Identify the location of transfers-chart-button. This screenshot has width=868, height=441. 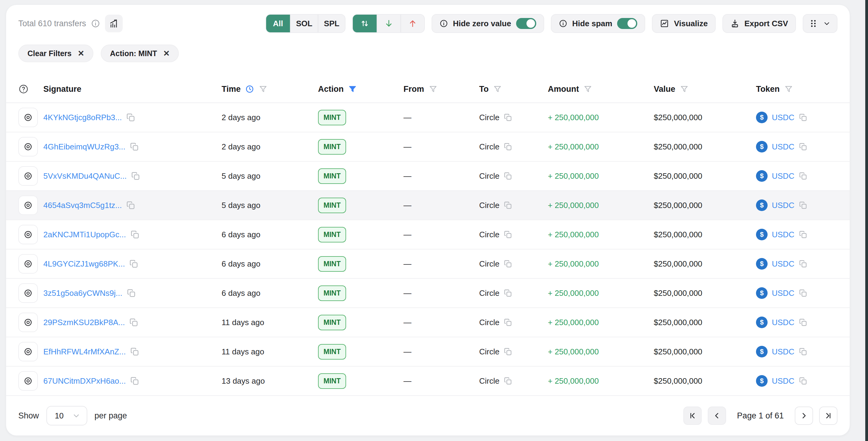
(114, 24).